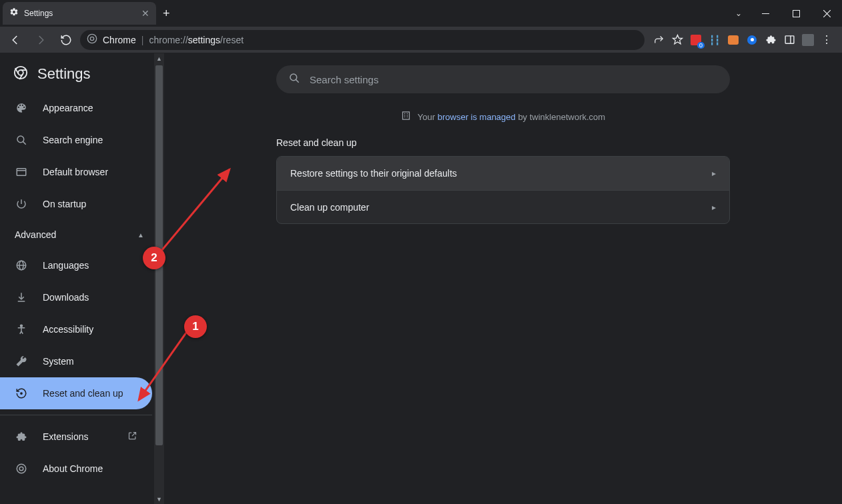 Image resolution: width=842 pixels, height=504 pixels. What do you see at coordinates (76, 172) in the screenshot?
I see `sidebar-item-default-browser: Default browser` at bounding box center [76, 172].